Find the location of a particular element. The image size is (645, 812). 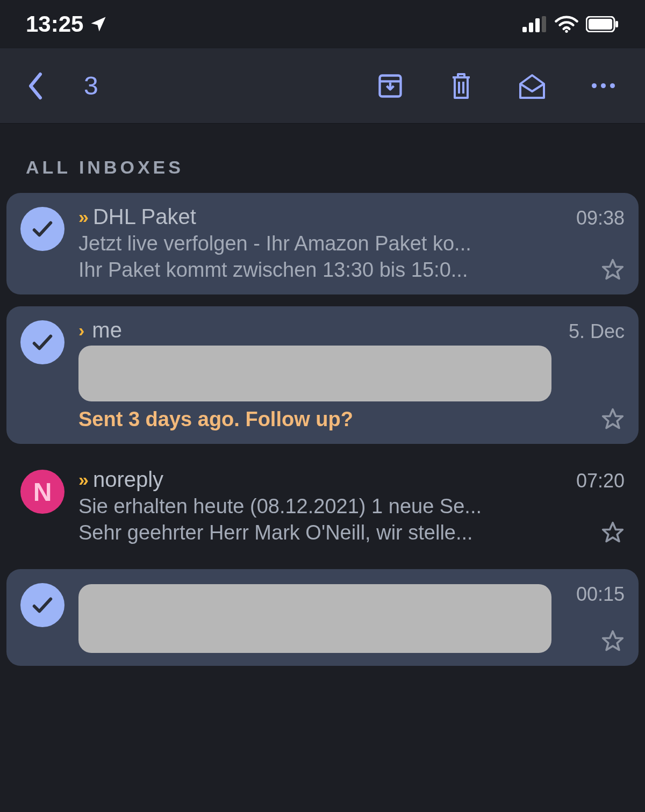

preview: Sehr geehrter Herr Mark O'Neill, wir ste… is located at coordinates (315, 533).